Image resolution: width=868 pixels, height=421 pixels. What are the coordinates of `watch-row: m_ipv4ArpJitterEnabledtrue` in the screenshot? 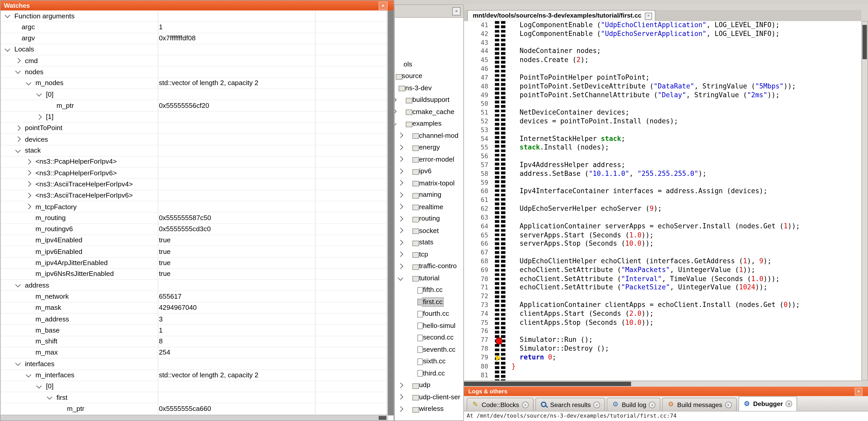 It's located at (194, 263).